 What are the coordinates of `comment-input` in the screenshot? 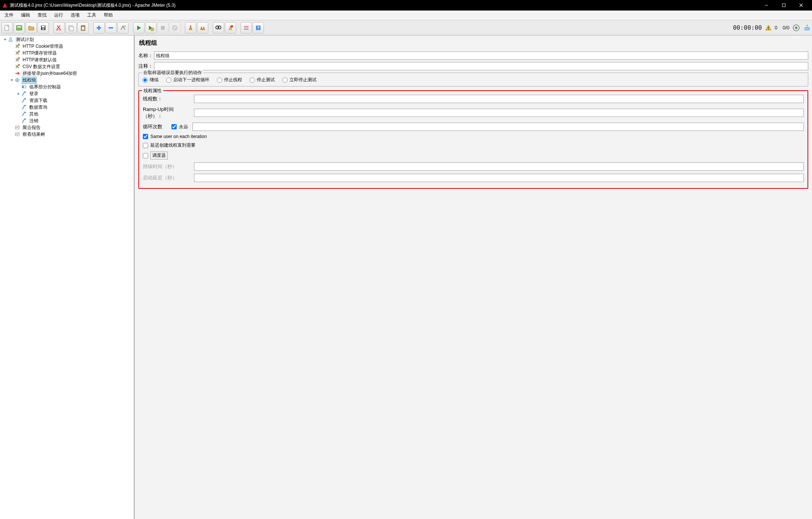 It's located at (481, 66).